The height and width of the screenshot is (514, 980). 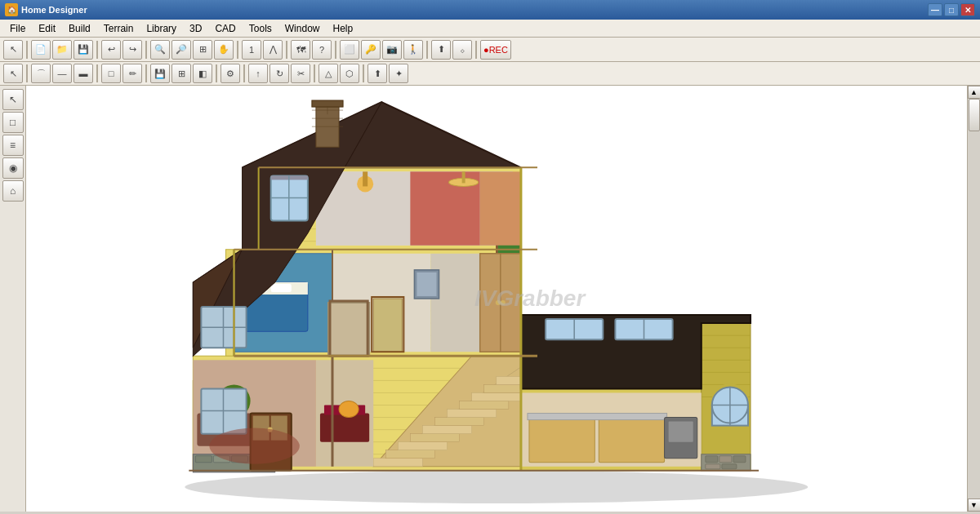 What do you see at coordinates (27, 73) in the screenshot?
I see `sep9` at bounding box center [27, 73].